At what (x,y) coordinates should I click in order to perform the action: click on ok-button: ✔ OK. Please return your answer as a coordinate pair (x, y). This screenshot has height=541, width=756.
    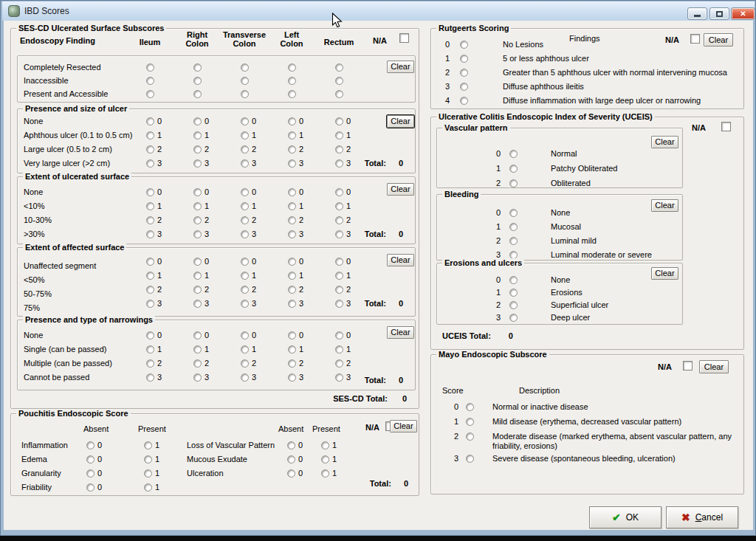
    Looking at the image, I should click on (625, 517).